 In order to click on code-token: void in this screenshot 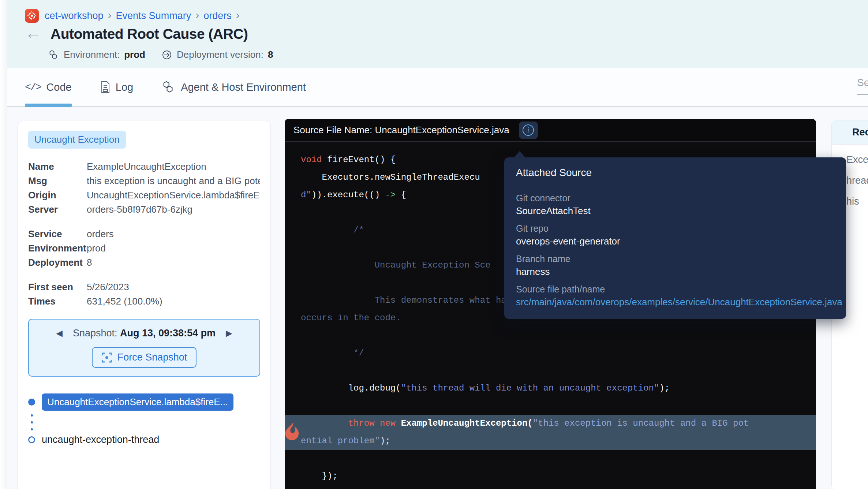, I will do `click(311, 160)`.